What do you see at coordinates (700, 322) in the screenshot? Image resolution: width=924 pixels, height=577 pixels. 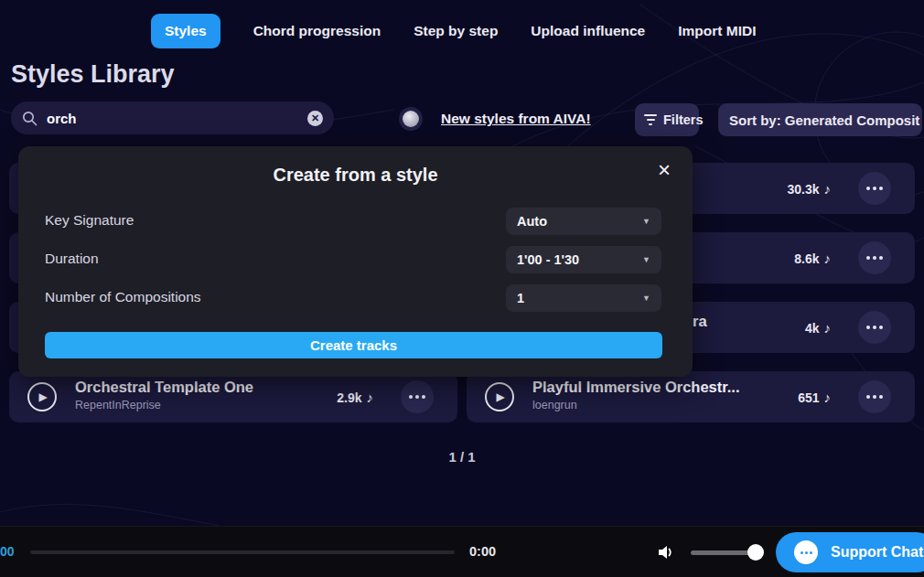 I see `card-title-fragment: ra` at bounding box center [700, 322].